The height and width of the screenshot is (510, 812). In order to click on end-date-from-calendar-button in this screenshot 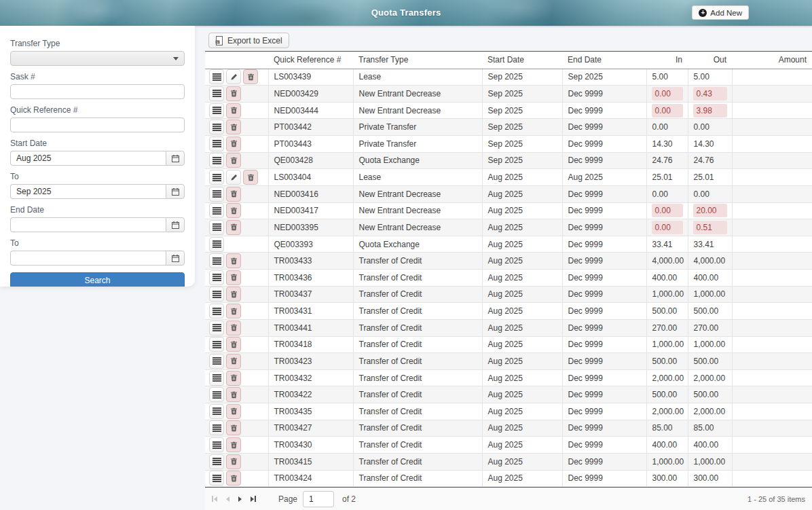, I will do `click(175, 225)`.